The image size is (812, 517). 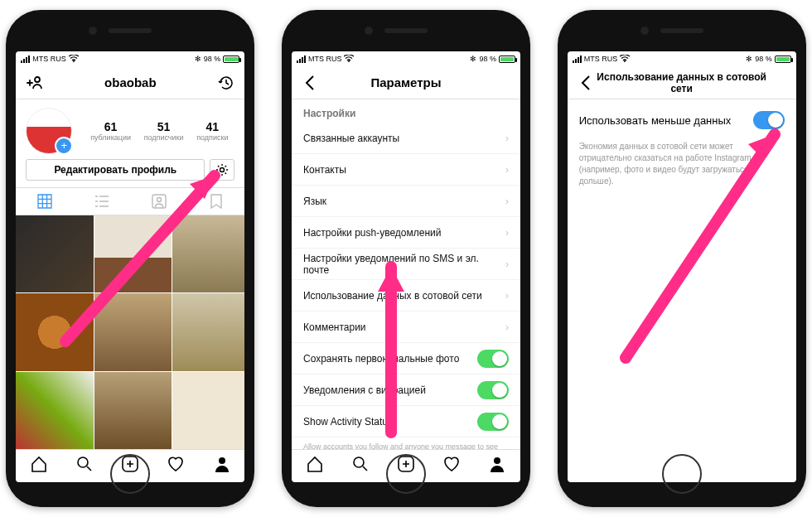 I want to click on add-user-button, so click(x=34, y=83).